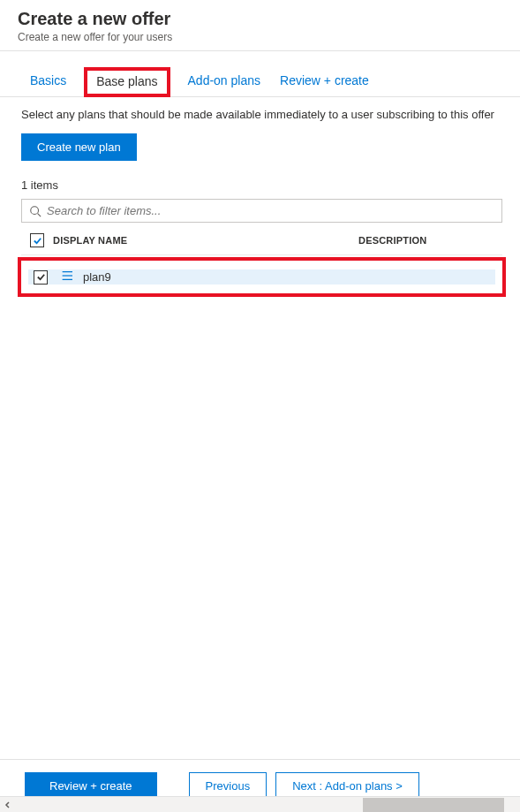  What do you see at coordinates (35, 211) in the screenshot?
I see `search-icon` at bounding box center [35, 211].